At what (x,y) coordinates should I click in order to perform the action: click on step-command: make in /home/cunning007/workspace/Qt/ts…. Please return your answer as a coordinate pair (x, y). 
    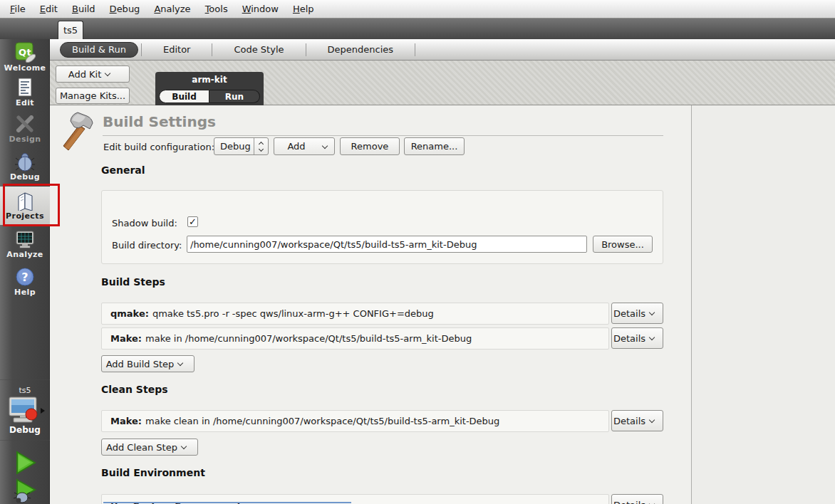
    Looking at the image, I should click on (308, 339).